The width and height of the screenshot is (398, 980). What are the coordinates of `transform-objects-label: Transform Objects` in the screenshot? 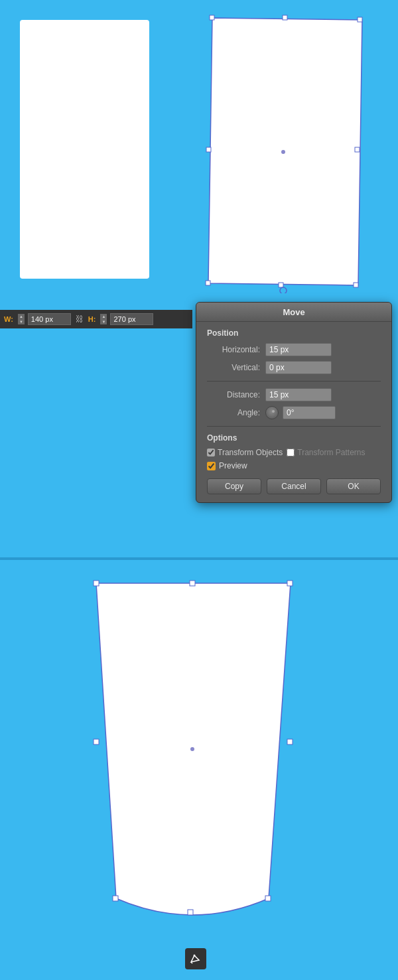 It's located at (245, 453).